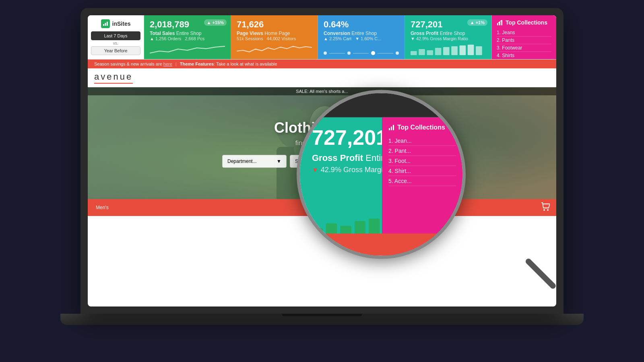 This screenshot has width=644, height=362. I want to click on magnify-nav-icons, so click(442, 245).